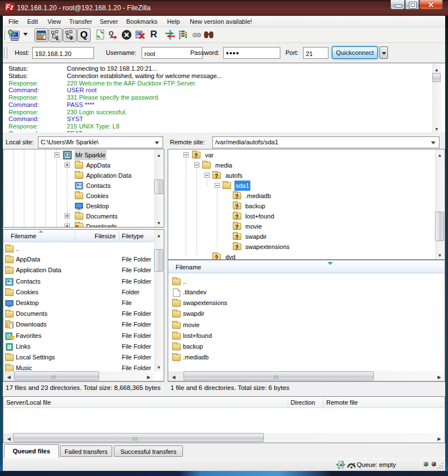 This screenshot has height=476, width=448. I want to click on svg-text: Q, so click(111, 33).